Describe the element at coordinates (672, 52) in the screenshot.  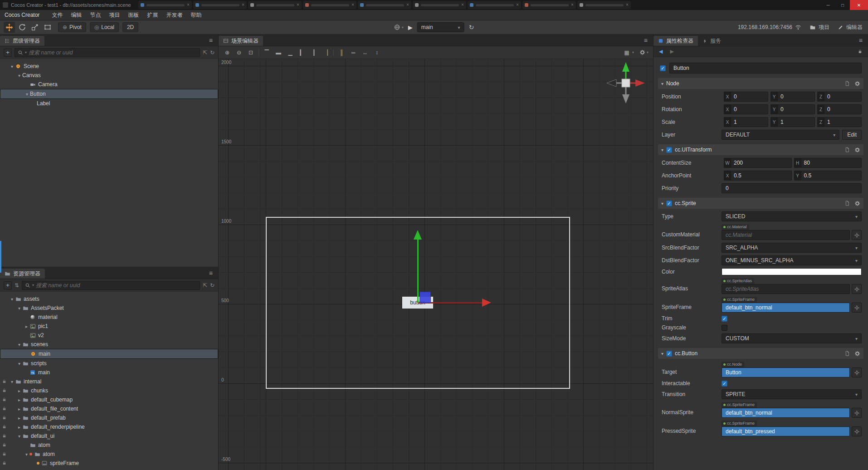
I see `history-forward-icon: ▶` at that location.